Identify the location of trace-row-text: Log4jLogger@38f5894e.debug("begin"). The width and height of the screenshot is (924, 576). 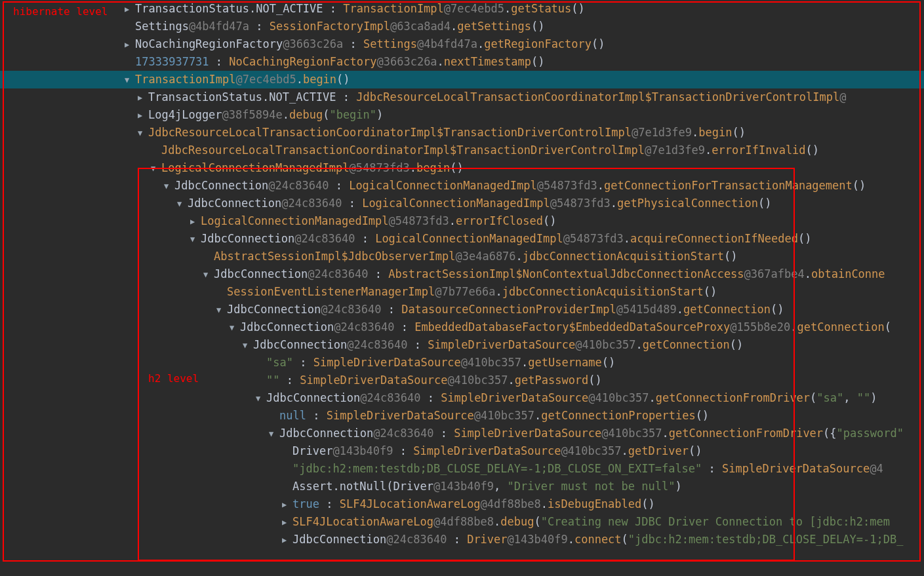
(266, 115).